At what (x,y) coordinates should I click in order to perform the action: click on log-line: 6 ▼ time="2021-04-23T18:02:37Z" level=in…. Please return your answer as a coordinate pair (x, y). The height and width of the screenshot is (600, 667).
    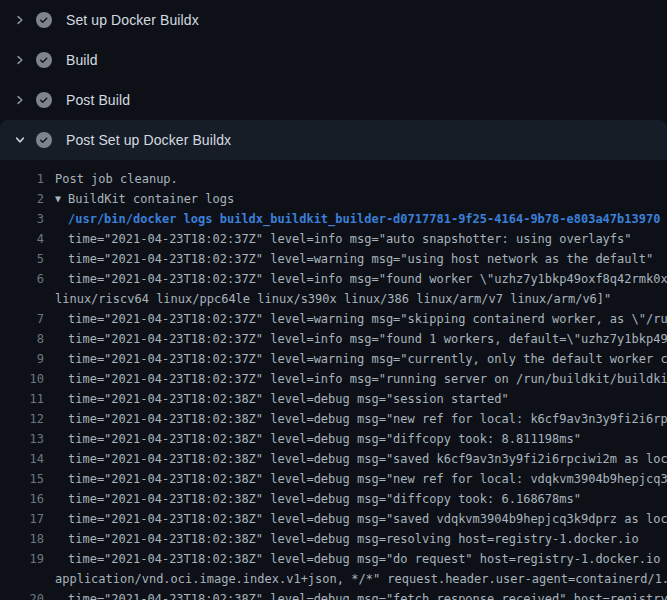
    Looking at the image, I should click on (334, 279).